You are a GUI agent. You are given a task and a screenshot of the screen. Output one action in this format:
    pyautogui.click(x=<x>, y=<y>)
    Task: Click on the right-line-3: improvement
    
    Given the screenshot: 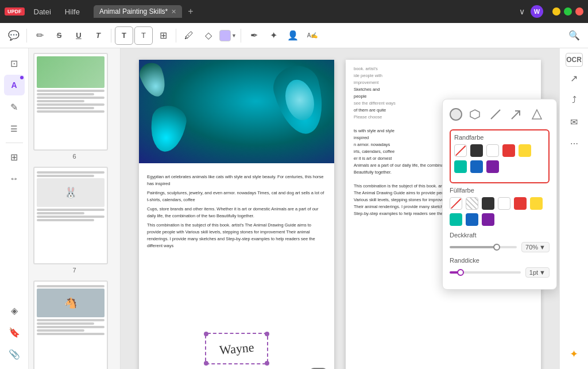 What is the action you would take?
    pyautogui.click(x=443, y=83)
    